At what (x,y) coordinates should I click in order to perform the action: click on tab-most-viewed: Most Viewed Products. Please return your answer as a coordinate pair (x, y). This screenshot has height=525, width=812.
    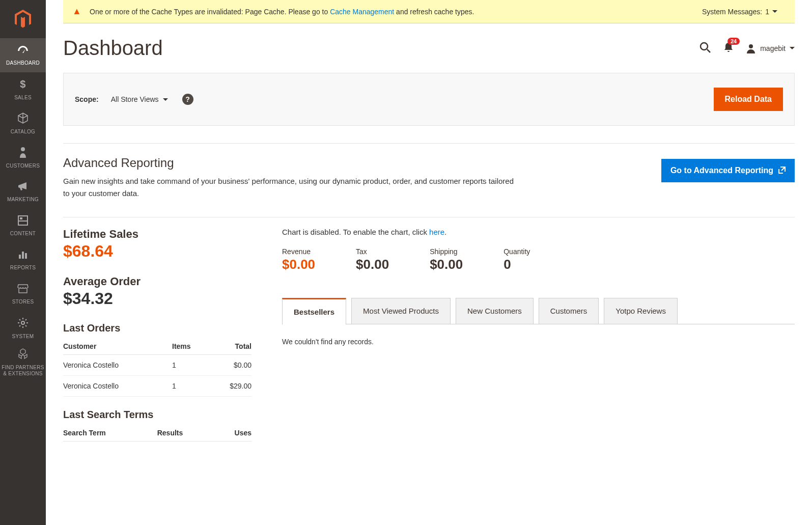
    Looking at the image, I should click on (401, 311).